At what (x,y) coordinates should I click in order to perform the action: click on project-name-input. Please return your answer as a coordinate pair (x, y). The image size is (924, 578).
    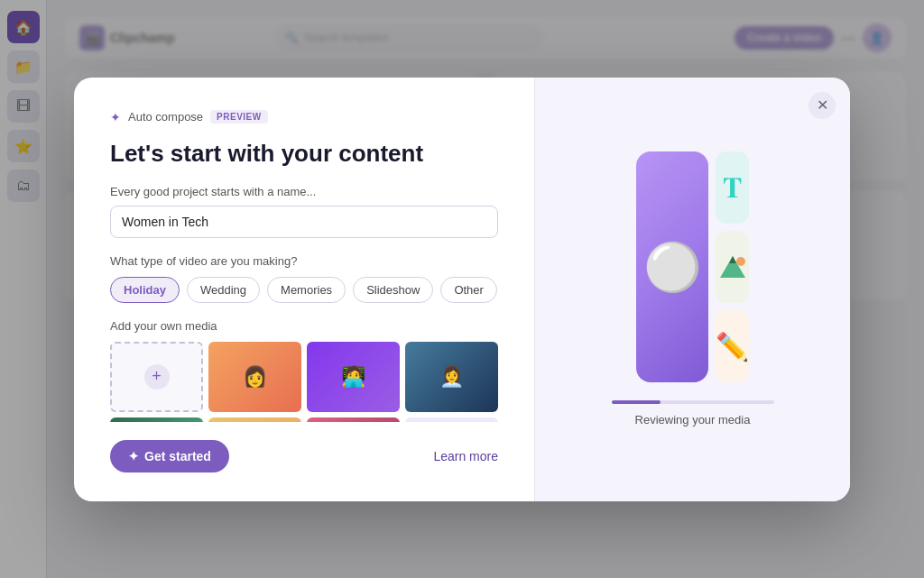
    Looking at the image, I should click on (304, 222).